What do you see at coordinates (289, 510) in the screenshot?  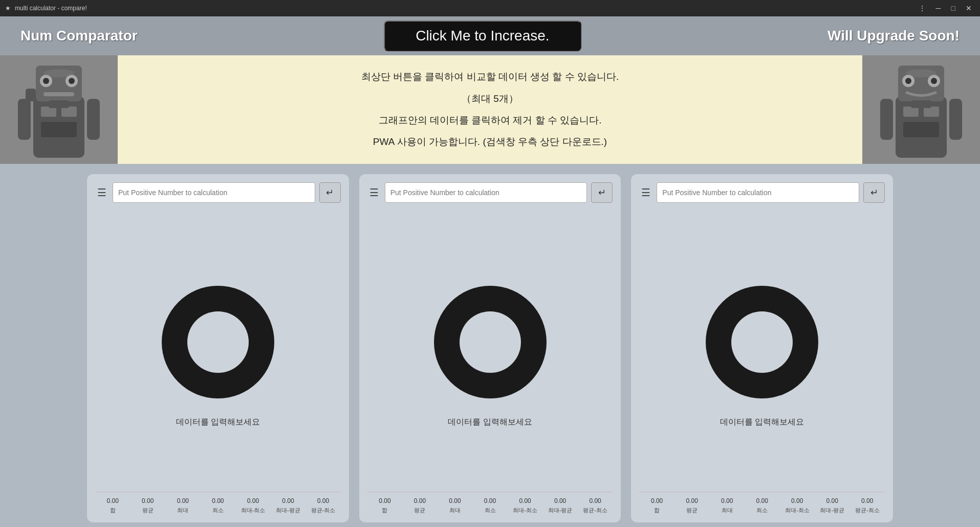 I see `card-1-label-maxavg: 최대-평균` at bounding box center [289, 510].